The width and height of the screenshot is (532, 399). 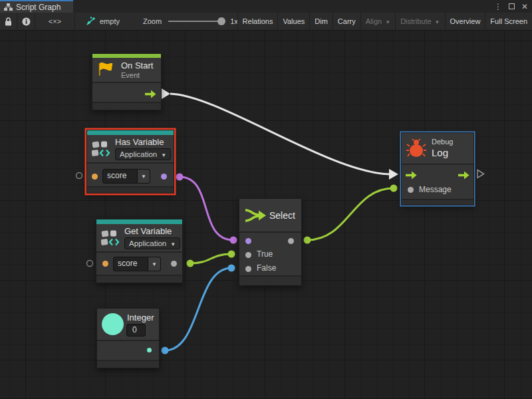 I want to click on maximize-icon, so click(x=512, y=7).